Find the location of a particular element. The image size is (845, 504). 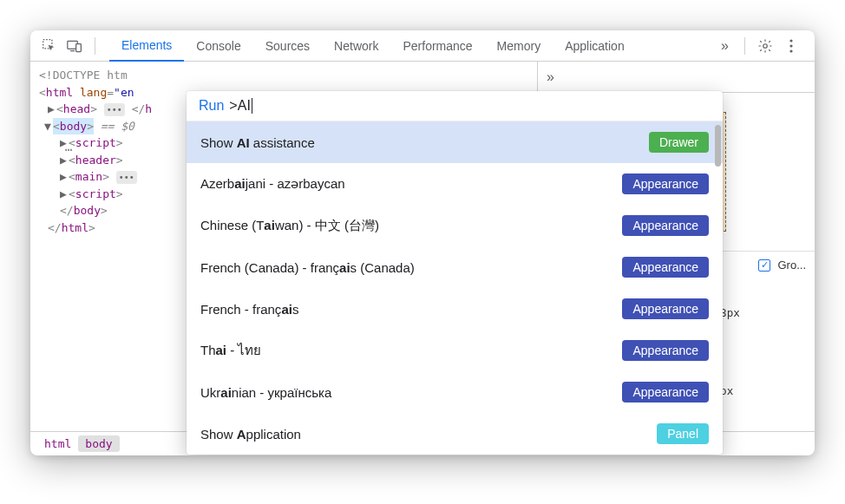

tag-close-frag: h is located at coordinates (148, 109).